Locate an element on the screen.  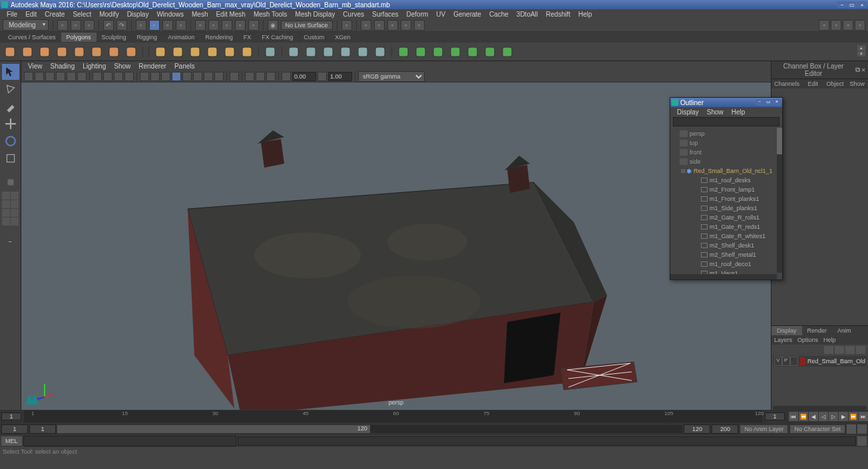
gamma-field is located at coordinates (340, 77).